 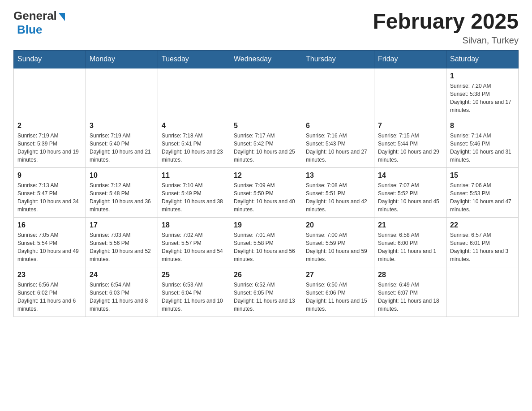 I want to click on day-info: Sunrise: 7:06 AM Sunset: 5:53 PM Dayligh…, so click(x=482, y=197).